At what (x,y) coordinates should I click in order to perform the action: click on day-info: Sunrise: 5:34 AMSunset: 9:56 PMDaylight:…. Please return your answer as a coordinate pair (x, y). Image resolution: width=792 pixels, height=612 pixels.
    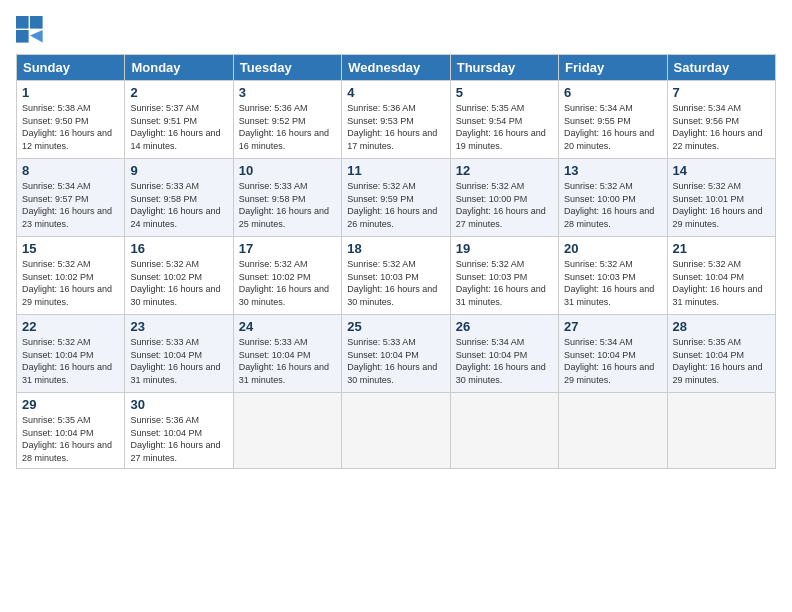
    Looking at the image, I should click on (718, 127).